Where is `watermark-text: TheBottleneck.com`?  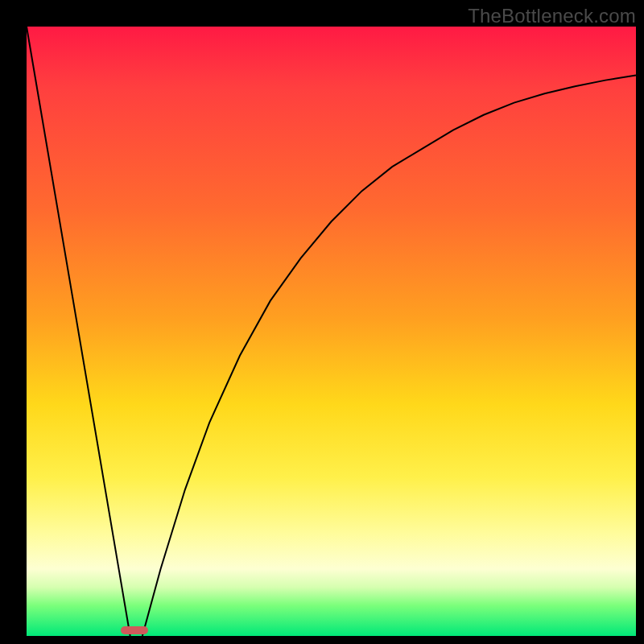
watermark-text: TheBottleneck.com is located at coordinates (552, 16).